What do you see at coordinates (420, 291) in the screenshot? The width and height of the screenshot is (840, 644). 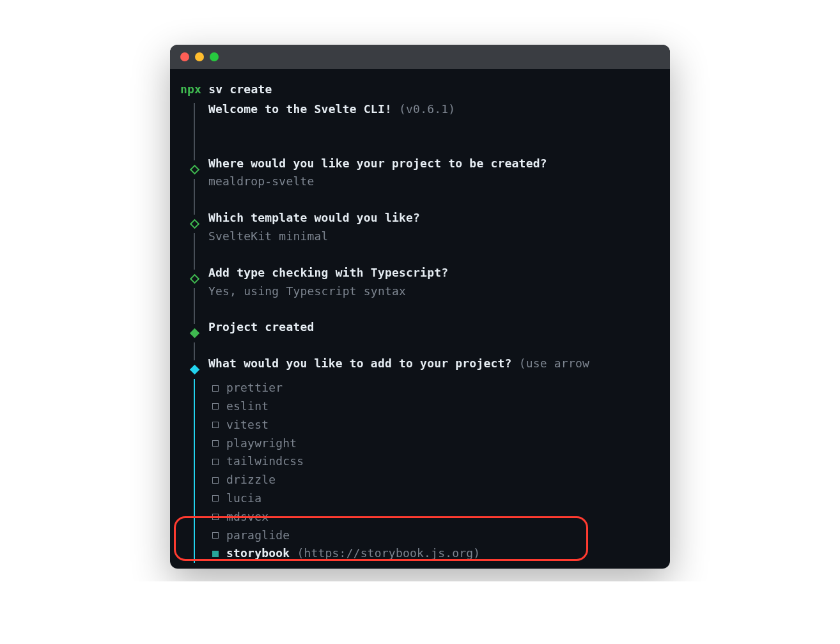 I see `step-typescript: Add type checking with Typescript? Yes, …` at bounding box center [420, 291].